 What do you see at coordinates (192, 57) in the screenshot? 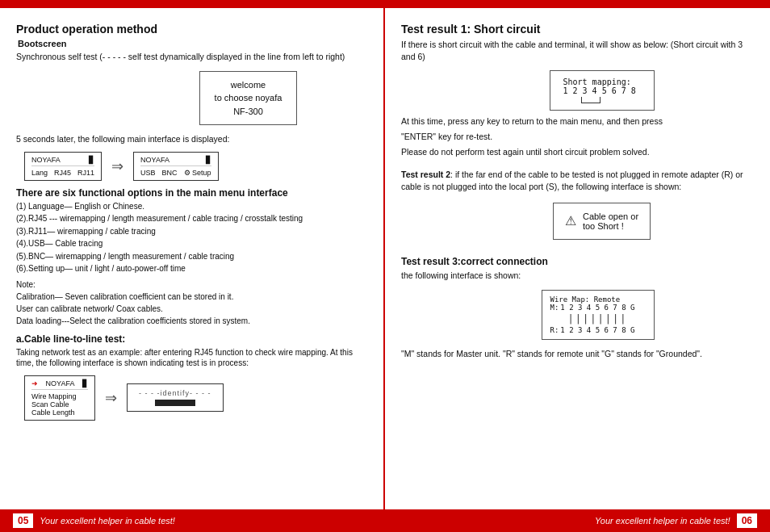
I see `bootscreen-desc1: Synchronous self test (- - - - - self te…` at bounding box center [192, 57].